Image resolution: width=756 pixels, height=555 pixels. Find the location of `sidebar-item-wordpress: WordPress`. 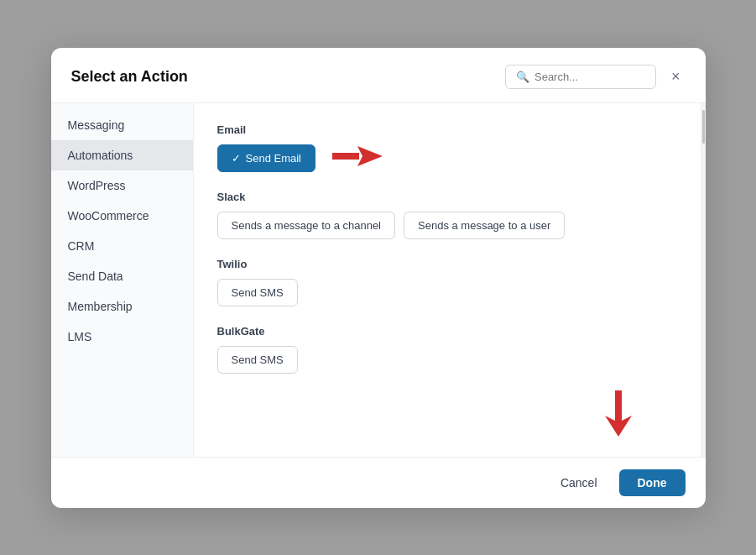

sidebar-item-wordpress: WordPress is located at coordinates (123, 186).